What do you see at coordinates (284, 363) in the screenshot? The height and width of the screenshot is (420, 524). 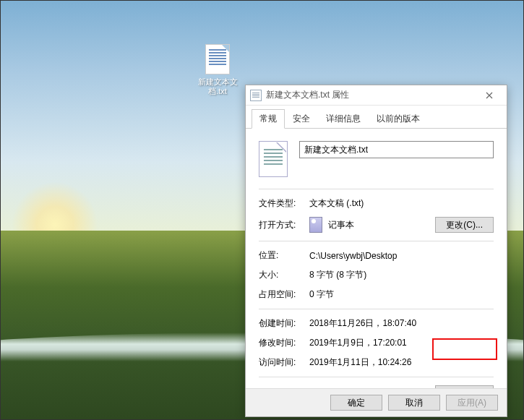 I see `accessed-label: 访问时间:` at bounding box center [284, 363].